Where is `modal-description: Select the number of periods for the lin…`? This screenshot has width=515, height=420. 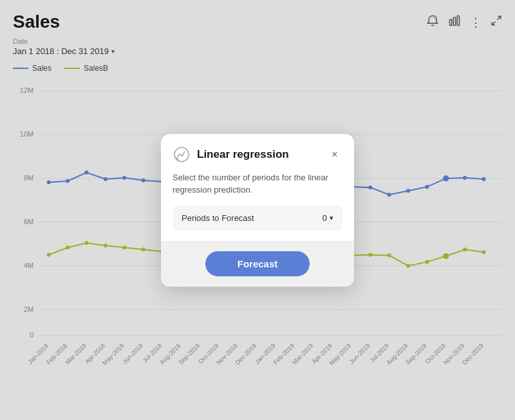
modal-description: Select the number of periods for the lin… is located at coordinates (258, 184).